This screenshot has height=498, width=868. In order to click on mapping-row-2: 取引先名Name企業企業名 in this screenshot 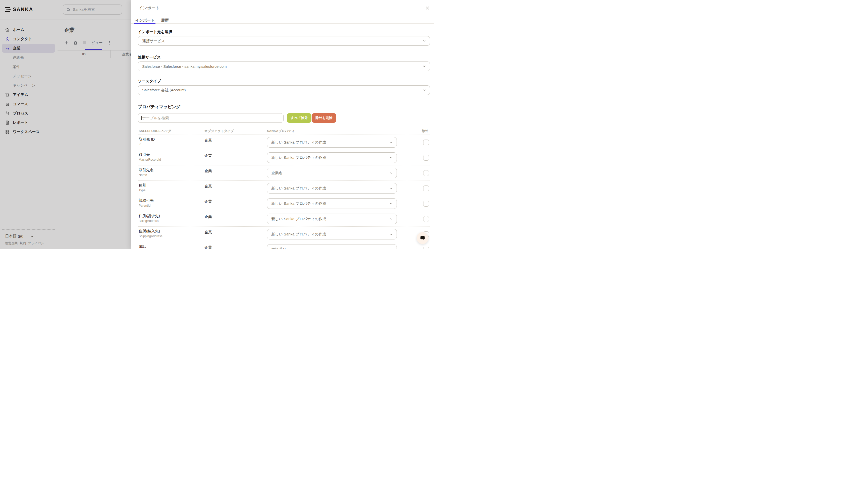, I will do `click(284, 173)`.